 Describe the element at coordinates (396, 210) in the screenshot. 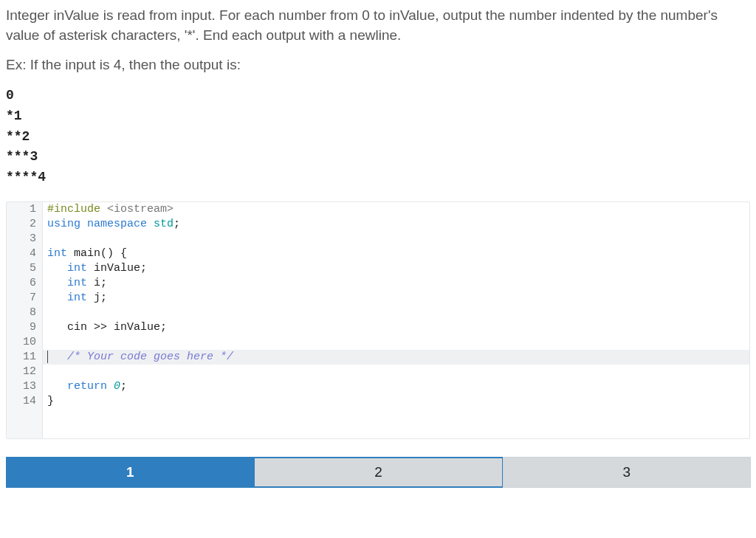

I see `code-content: #include <iostream>` at that location.